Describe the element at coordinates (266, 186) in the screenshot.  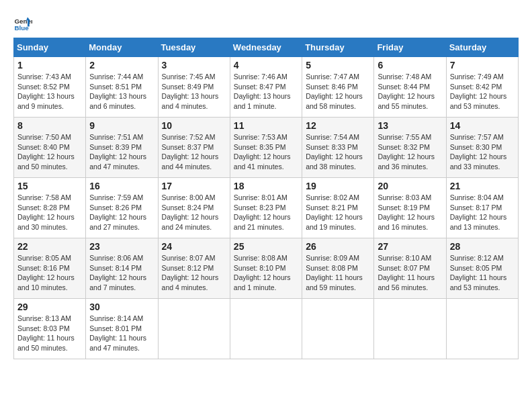
I see `day-number: 18` at that location.